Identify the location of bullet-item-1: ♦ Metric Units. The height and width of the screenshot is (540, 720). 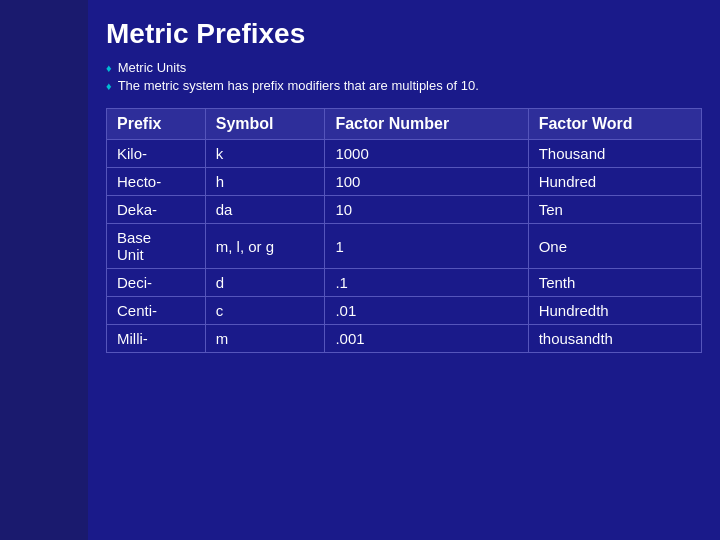
(404, 68).